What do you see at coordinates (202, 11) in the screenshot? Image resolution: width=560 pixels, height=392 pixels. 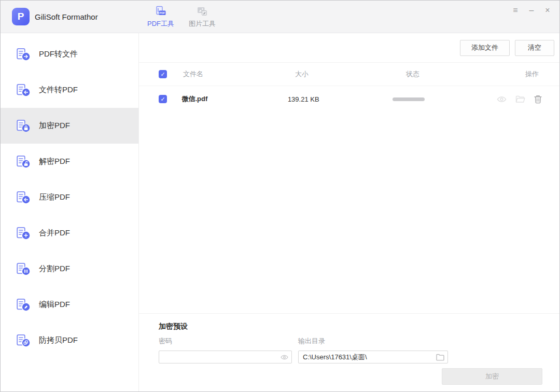 I see `image-tools-icon` at bounding box center [202, 11].